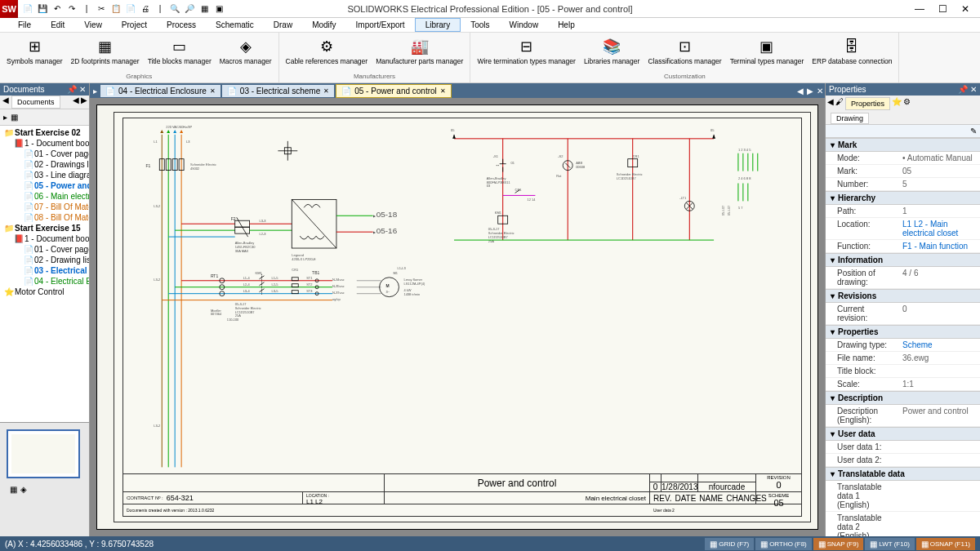 The height and width of the screenshot is (551, 980). What do you see at coordinates (189, 9) in the screenshot?
I see `qat-zoom-icon: 🔎` at bounding box center [189, 9].